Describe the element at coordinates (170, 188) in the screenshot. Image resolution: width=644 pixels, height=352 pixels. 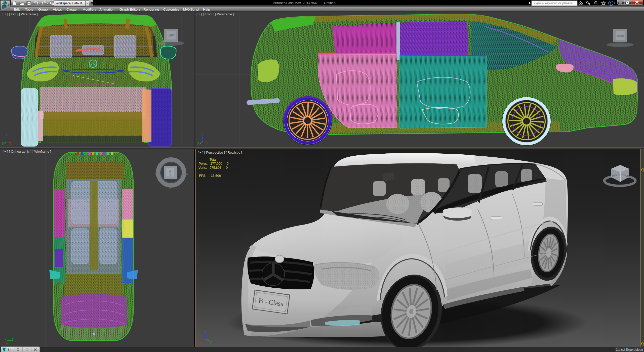
I see `svg-text: E` at that location.